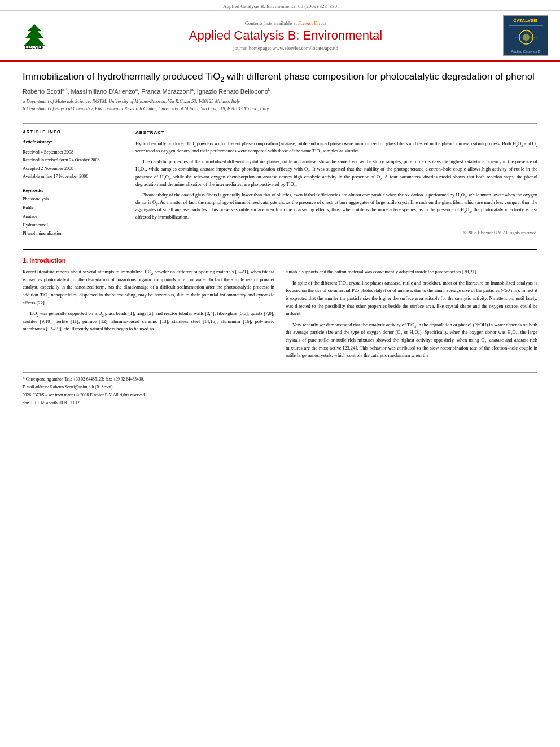 The image size is (560, 747). Describe the element at coordinates (70, 132) in the screenshot. I see `article-info-title: ARTICLE INFO` at that location.